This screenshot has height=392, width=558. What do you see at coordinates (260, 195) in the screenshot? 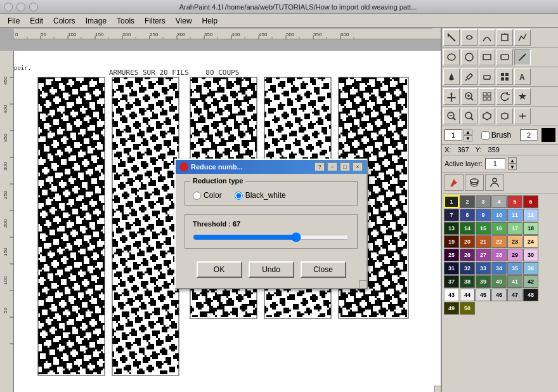
I see `black-white-radio-option: Black_white` at bounding box center [260, 195].